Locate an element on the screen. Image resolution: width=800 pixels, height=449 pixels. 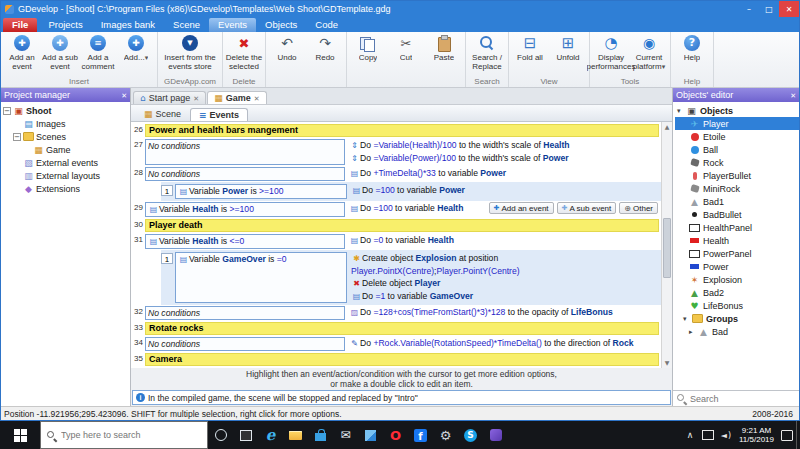
comment-event: Power and health bars mangement is located at coordinates (402, 130).